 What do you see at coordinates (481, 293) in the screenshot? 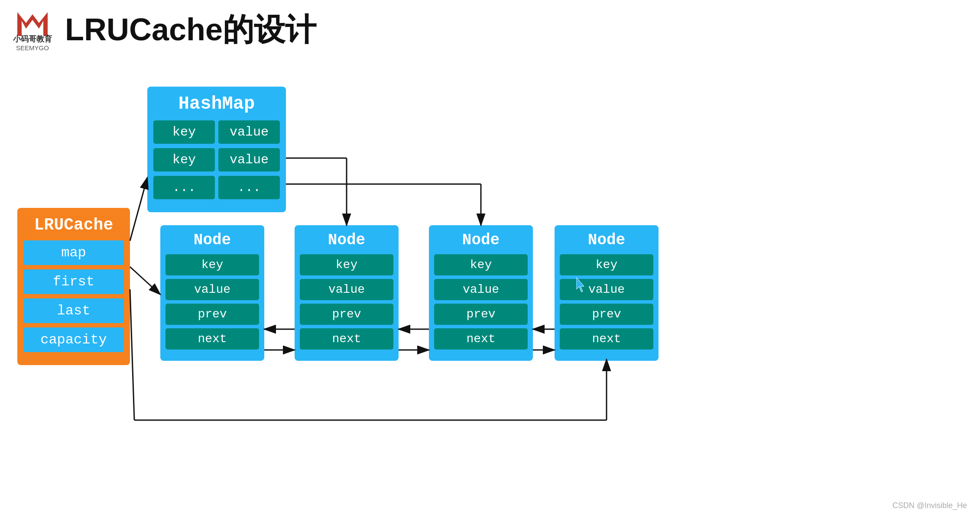
I see `node-box-3: Node key value prev next` at bounding box center [481, 293].